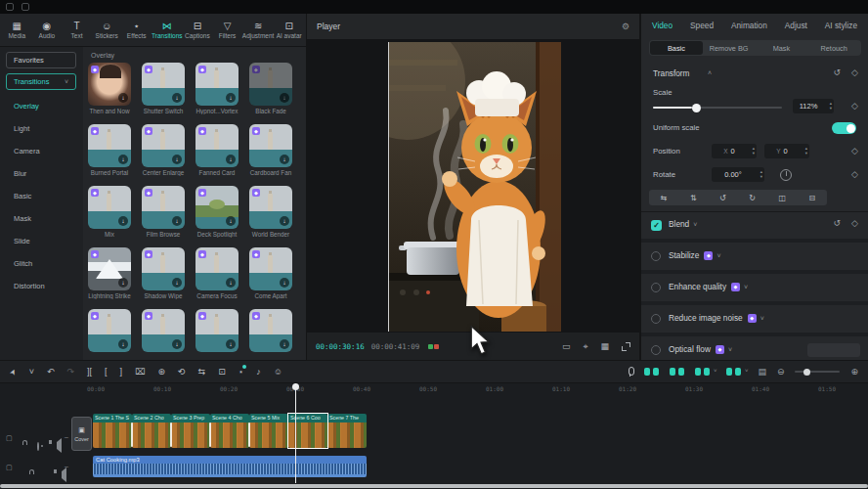 This screenshot has width=868, height=489. Describe the element at coordinates (663, 25) in the screenshot. I see `tab-video: Video` at that location.